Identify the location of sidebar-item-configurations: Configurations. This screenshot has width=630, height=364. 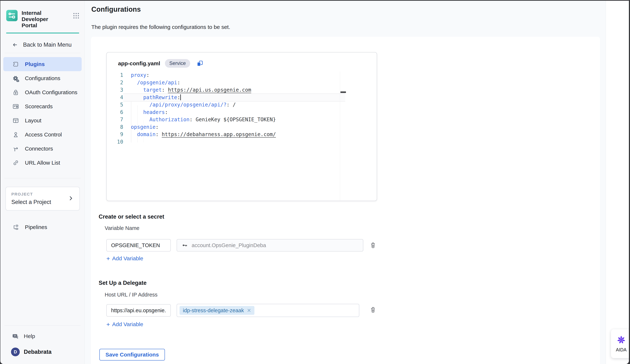
(42, 78).